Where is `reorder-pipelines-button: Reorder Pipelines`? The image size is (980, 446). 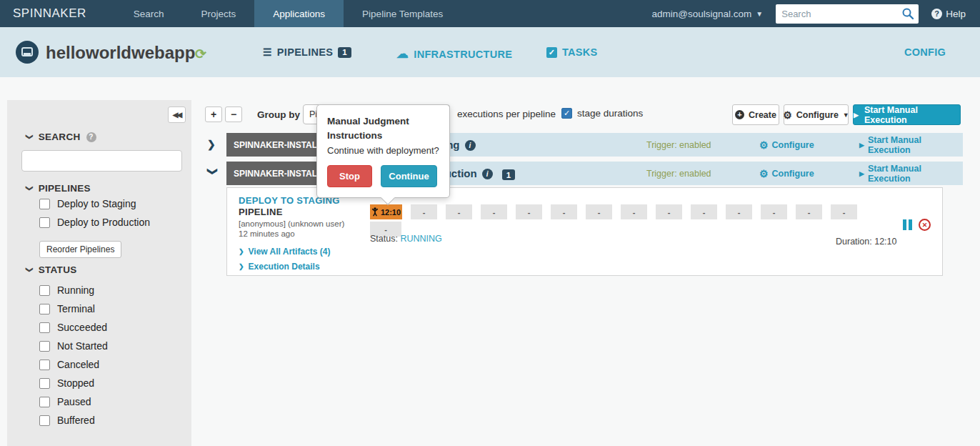 reorder-pipelines-button: Reorder Pipelines is located at coordinates (80, 249).